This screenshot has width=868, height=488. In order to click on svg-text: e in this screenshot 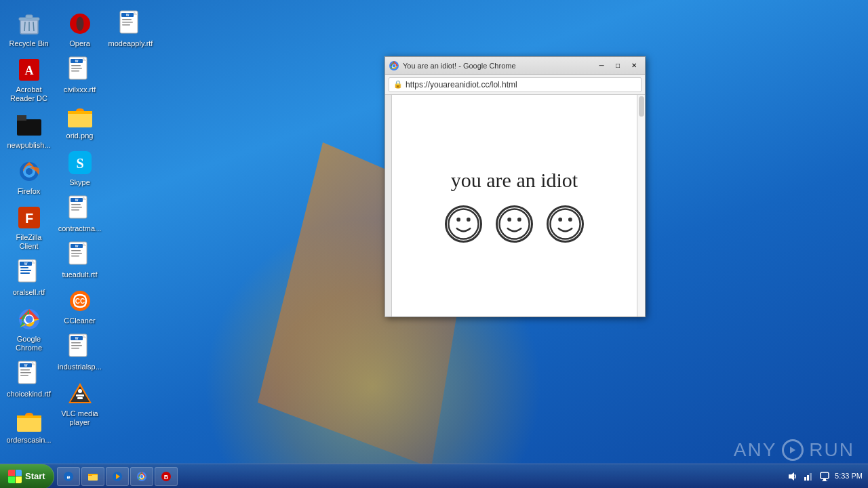, I will do `click(68, 477)`.